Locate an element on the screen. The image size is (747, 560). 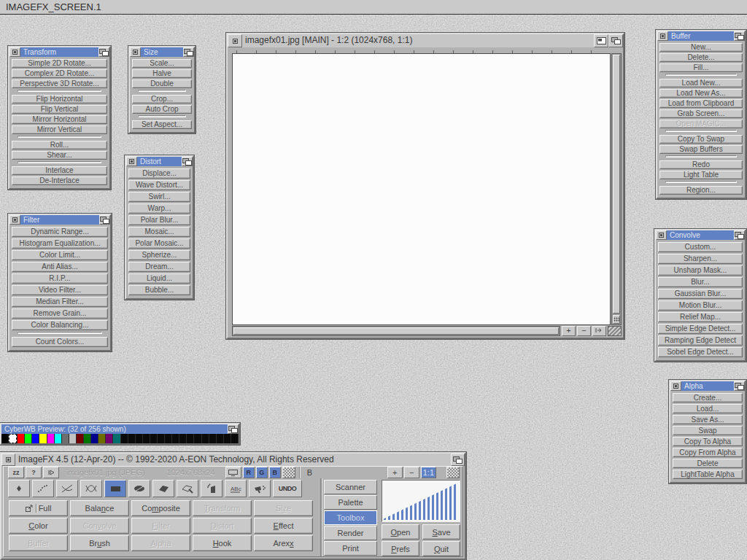
panel-titlebar: Buffer is located at coordinates (701, 36).